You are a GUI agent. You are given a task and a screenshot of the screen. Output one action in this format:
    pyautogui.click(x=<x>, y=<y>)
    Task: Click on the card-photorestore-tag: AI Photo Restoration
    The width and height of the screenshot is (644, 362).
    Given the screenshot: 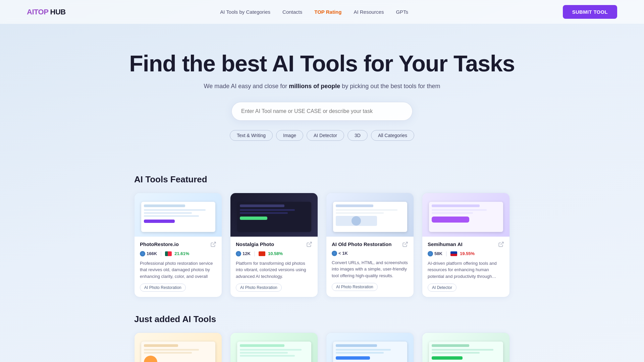 What is the action you would take?
    pyautogui.click(x=163, y=288)
    